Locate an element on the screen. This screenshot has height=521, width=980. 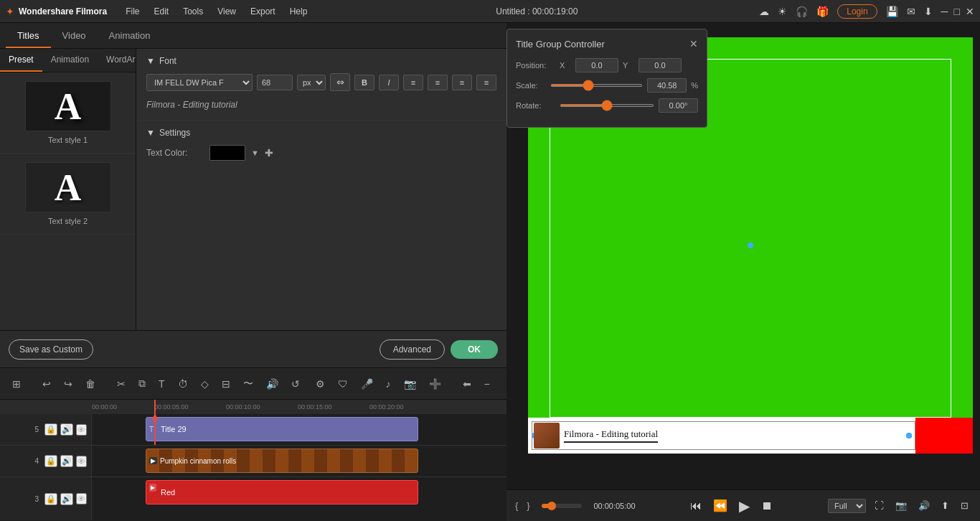
delete-button: 🗑 is located at coordinates (90, 384).